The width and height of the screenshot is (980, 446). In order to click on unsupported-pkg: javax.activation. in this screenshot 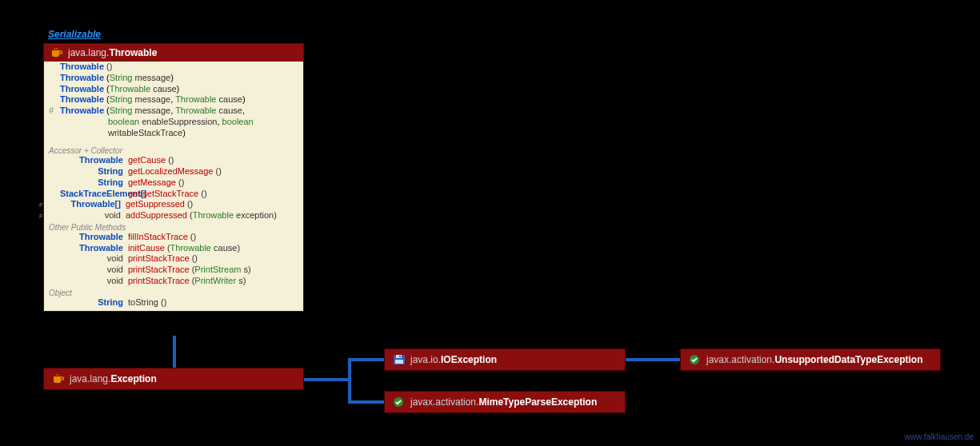, I will do `click(741, 360)`.